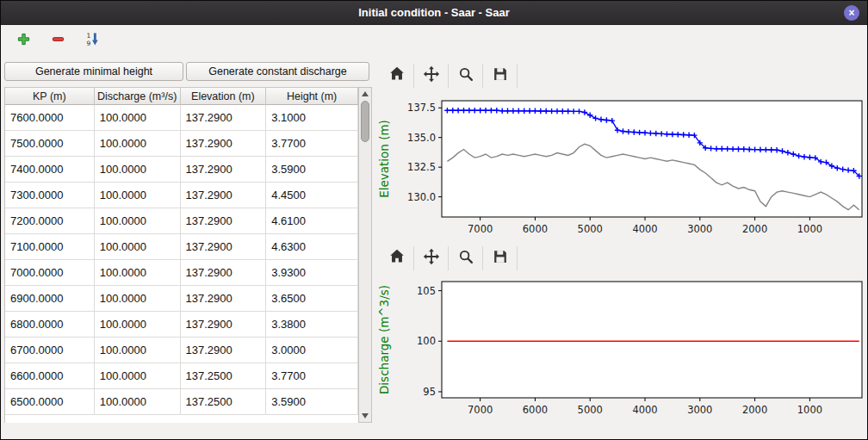  I want to click on close-button: ×, so click(852, 13).